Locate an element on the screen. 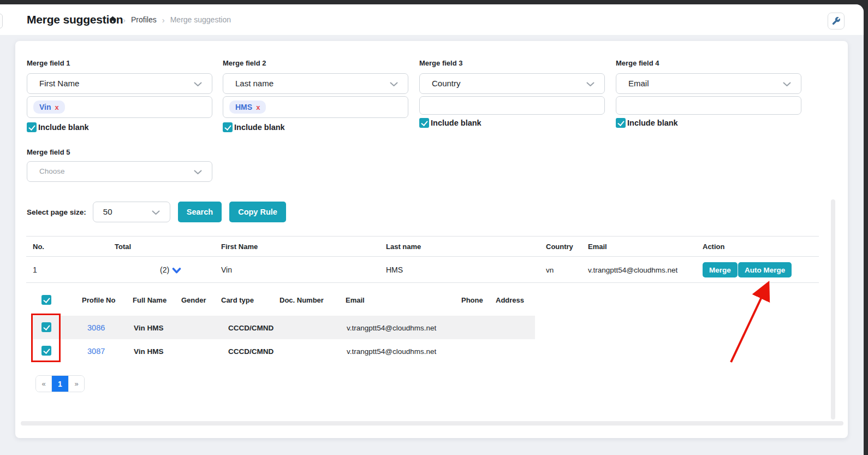 The image size is (868, 455). cell-last-name: HMS is located at coordinates (394, 270).